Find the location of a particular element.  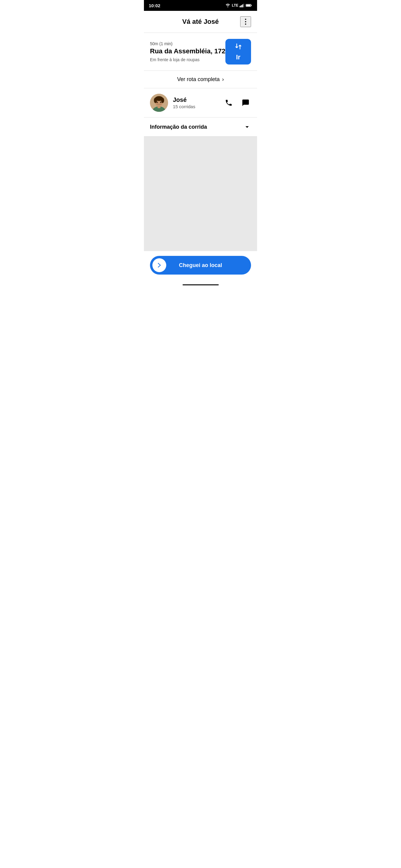

driver-avatar is located at coordinates (159, 103).